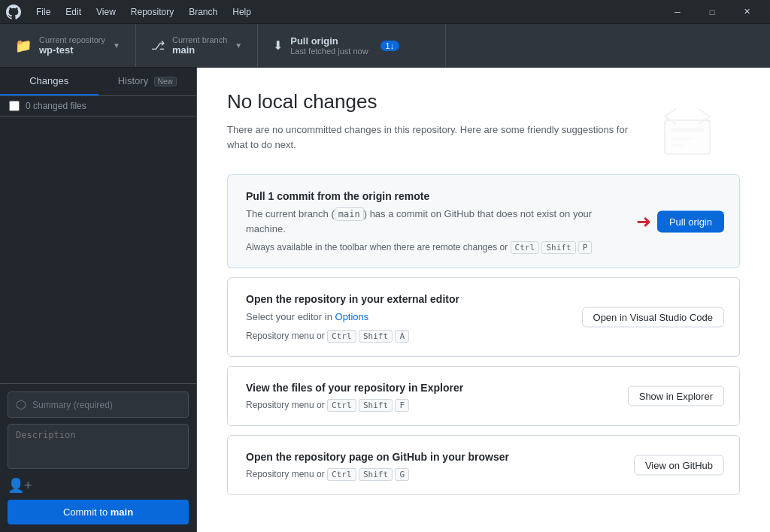 This screenshot has width=770, height=532. Describe the element at coordinates (74, 12) in the screenshot. I see `menu-edit: Edit` at that location.